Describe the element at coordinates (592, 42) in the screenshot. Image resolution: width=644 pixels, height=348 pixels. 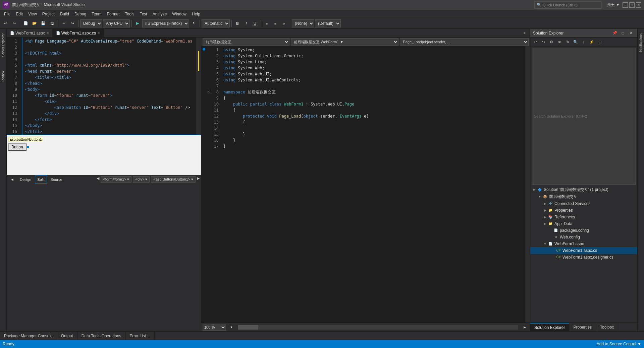
I see `se-pending-button: ⚡` at that location.